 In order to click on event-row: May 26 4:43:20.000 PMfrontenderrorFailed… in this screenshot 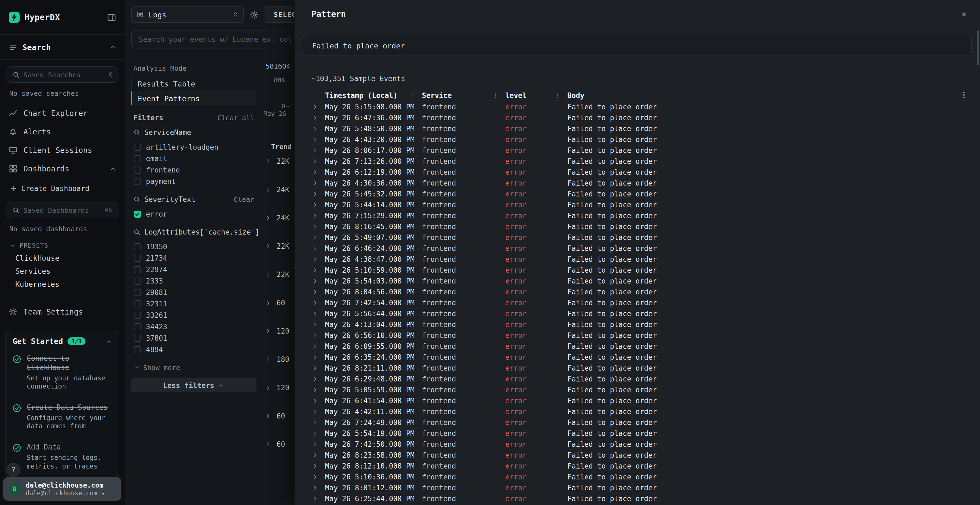, I will do `click(639, 139)`.